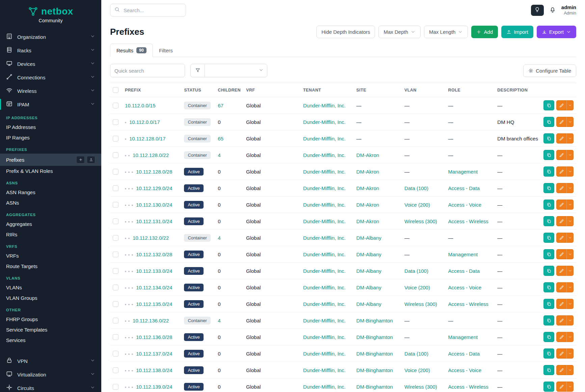 This screenshot has width=585, height=392. Describe the element at coordinates (154, 288) in the screenshot. I see `prefix-link: 10.112.134.0/24` at that location.